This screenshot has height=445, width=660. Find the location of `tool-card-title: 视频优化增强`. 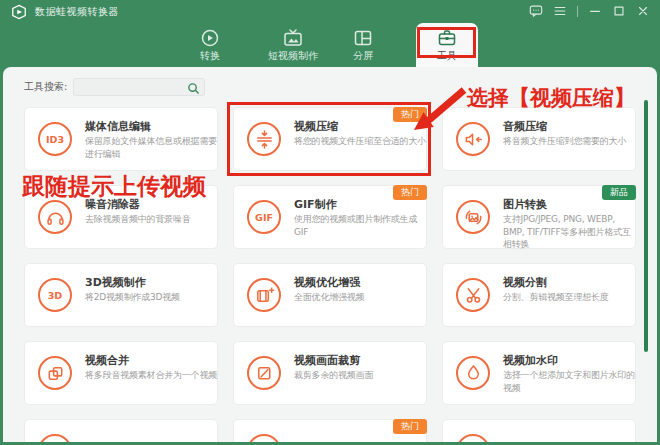

tool-card-title: 视频优化增强 is located at coordinates (327, 282).